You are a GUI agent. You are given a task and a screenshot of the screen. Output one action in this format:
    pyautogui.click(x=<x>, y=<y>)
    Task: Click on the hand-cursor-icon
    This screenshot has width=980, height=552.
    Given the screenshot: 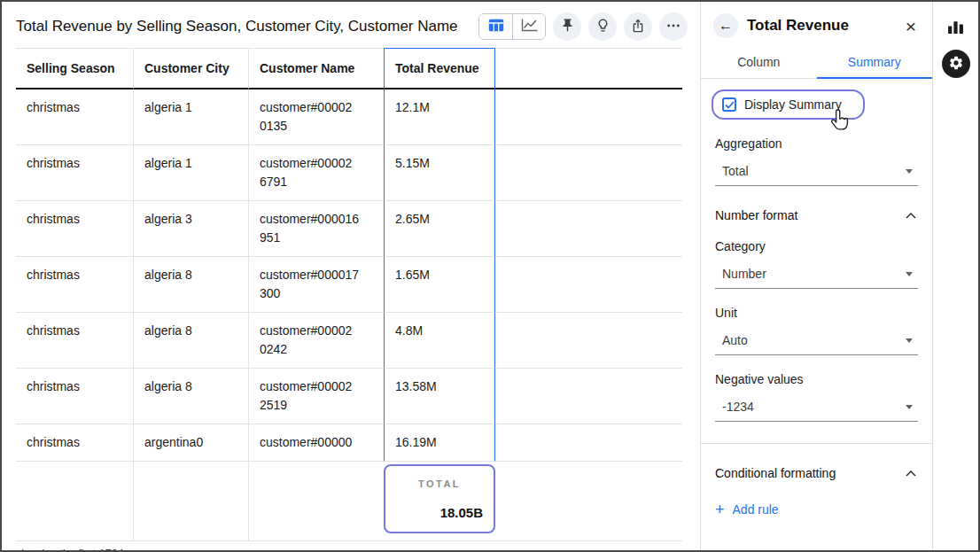 What is the action you would take?
    pyautogui.click(x=840, y=122)
    